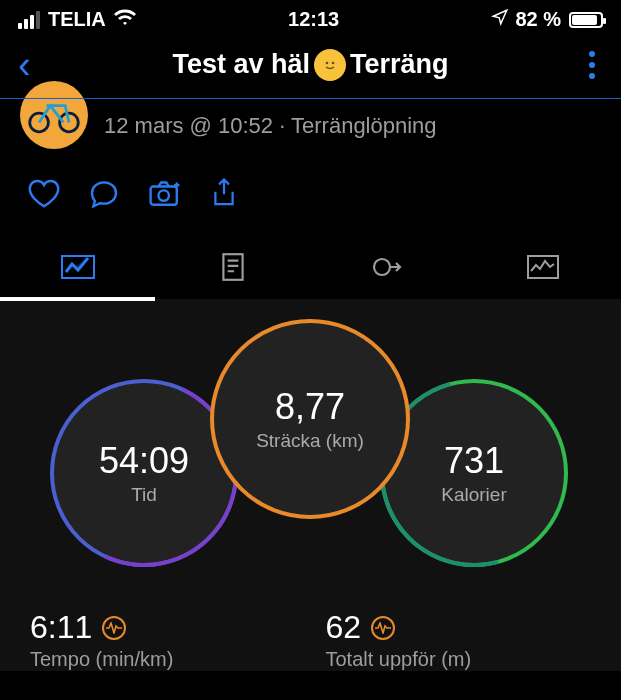 The image size is (621, 700). Describe the element at coordinates (500, 20) in the screenshot. I see `location-icon` at that location.